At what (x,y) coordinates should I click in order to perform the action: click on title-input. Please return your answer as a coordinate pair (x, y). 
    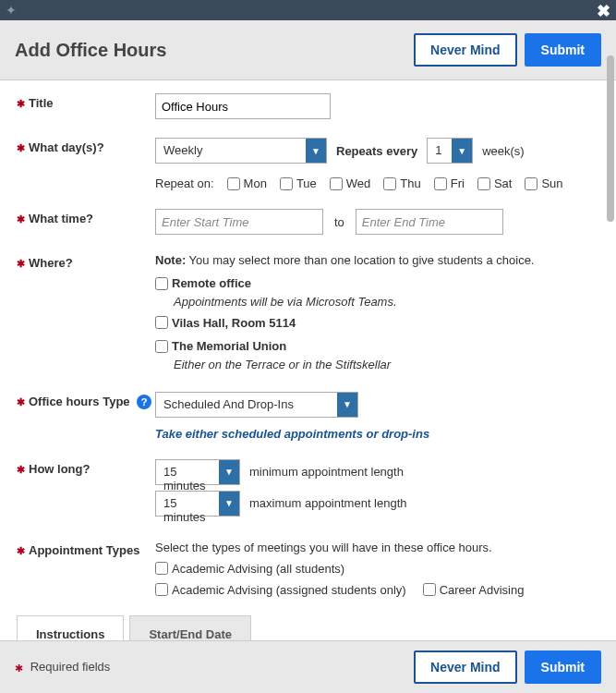
    Looking at the image, I should click on (243, 106).